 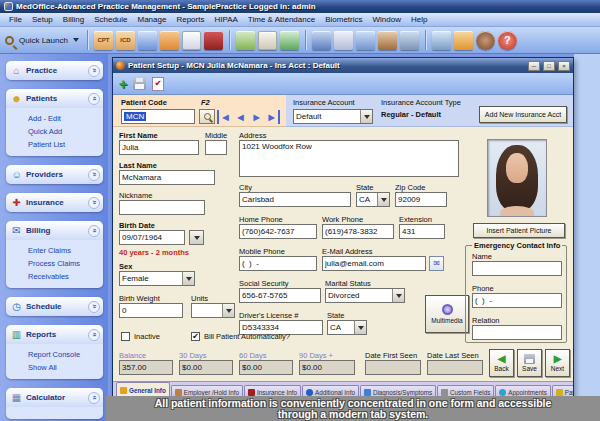 What do you see at coordinates (64, 144) in the screenshot?
I see `sidebar-item-patient-list: Patient List` at bounding box center [64, 144].